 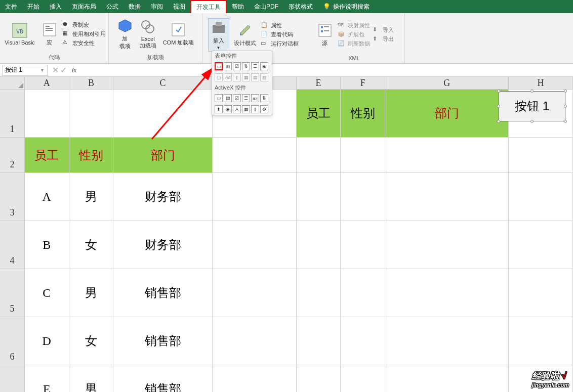 What do you see at coordinates (47, 155) in the screenshot?
I see `cell-A2: 员工` at bounding box center [47, 155].